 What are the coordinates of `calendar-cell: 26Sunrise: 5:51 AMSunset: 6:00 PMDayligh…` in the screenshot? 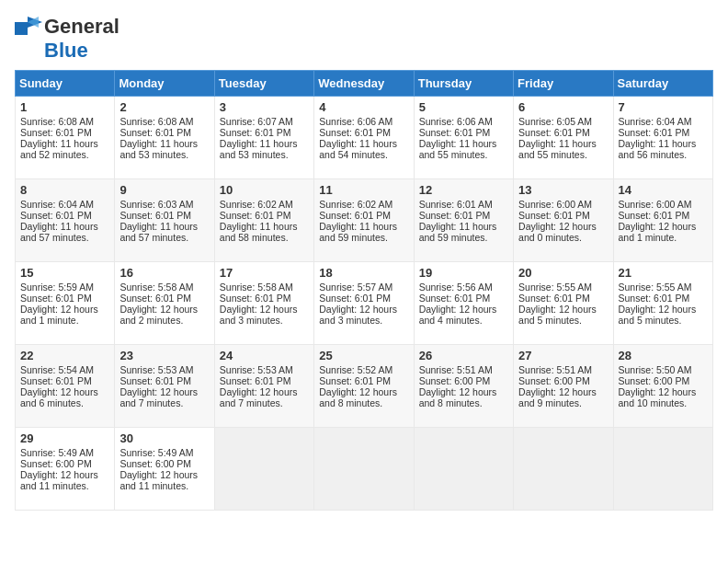 It's located at (463, 386).